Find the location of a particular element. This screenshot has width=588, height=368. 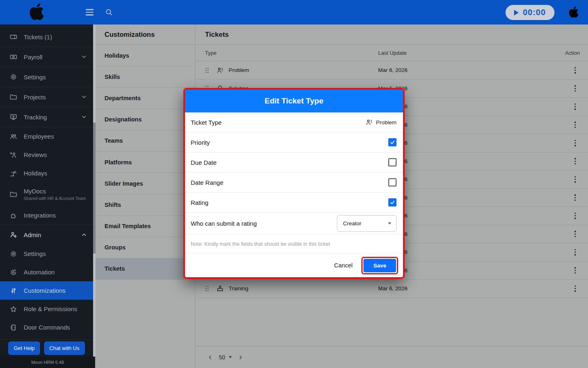

main-sidebar: Tickets (1) Payroll Settings Projects Tr… is located at coordinates (47, 196).